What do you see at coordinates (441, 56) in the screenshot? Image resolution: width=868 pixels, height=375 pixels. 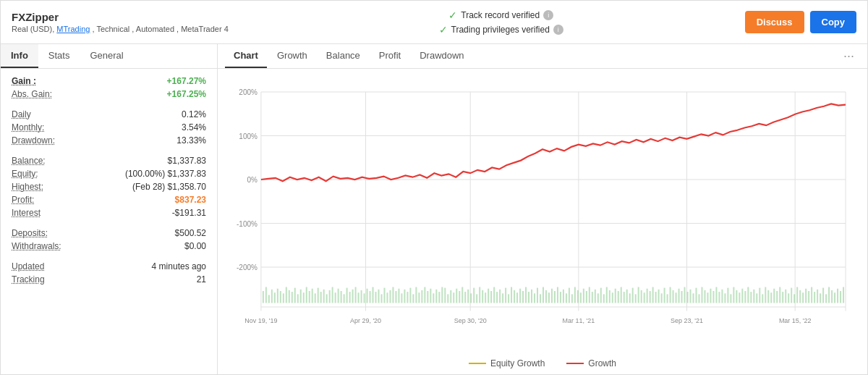 I see `tab-drawdown: Drawdown` at bounding box center [441, 56].